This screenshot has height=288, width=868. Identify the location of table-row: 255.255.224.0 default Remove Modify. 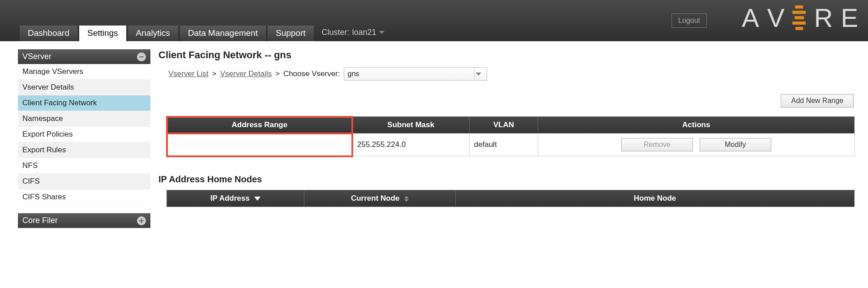
(511, 145).